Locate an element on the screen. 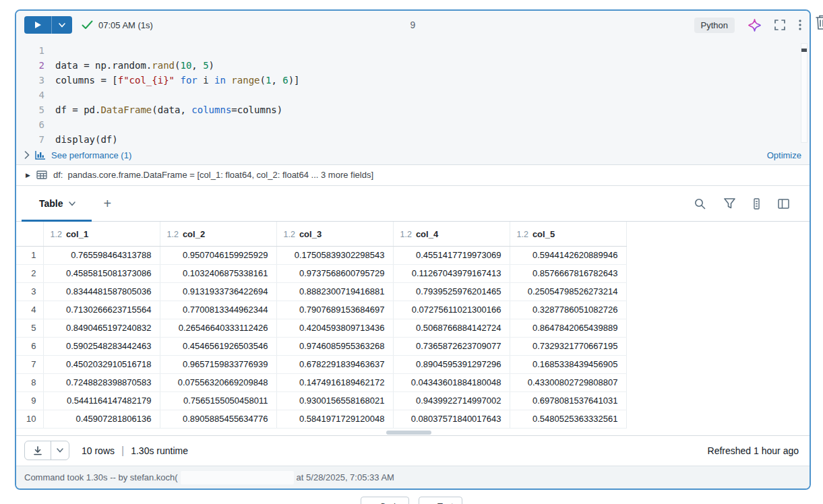 The width and height of the screenshot is (823, 504). add-code-cell-button: + Code is located at coordinates (385, 500).